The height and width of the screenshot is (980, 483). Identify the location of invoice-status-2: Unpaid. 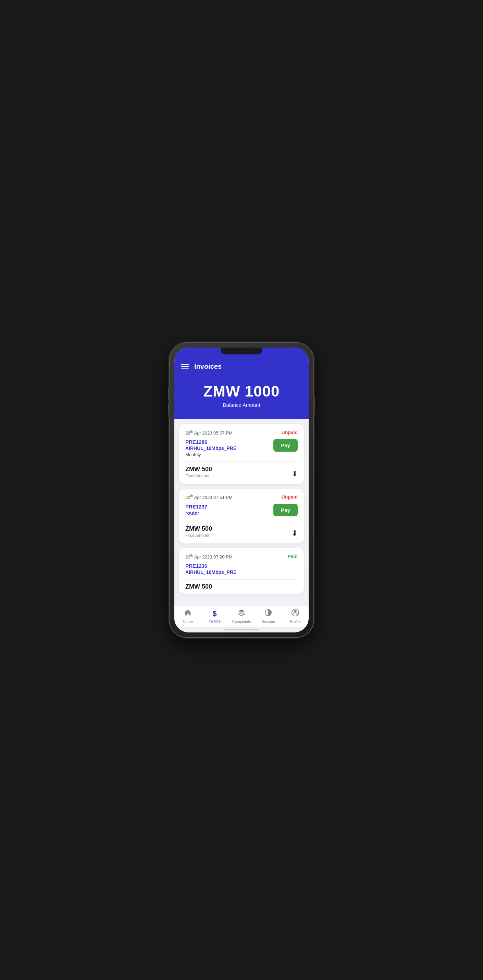
(290, 497).